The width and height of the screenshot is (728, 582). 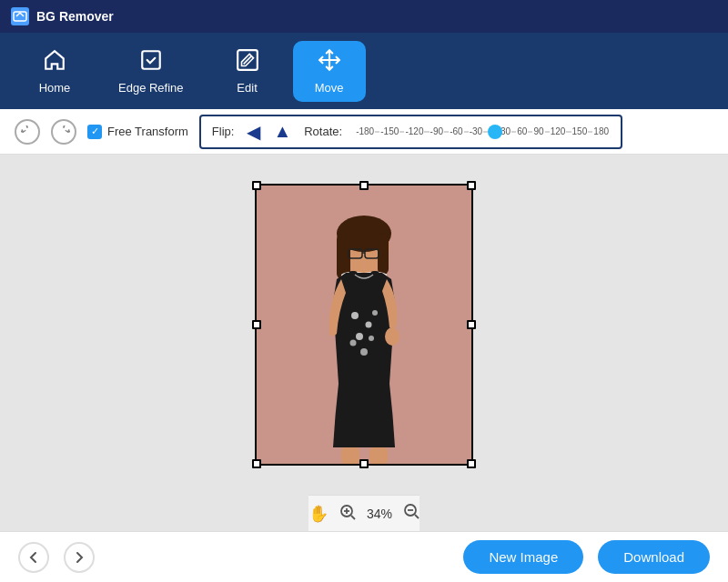 What do you see at coordinates (224, 131) in the screenshot?
I see `flip-label: Flip:` at bounding box center [224, 131].